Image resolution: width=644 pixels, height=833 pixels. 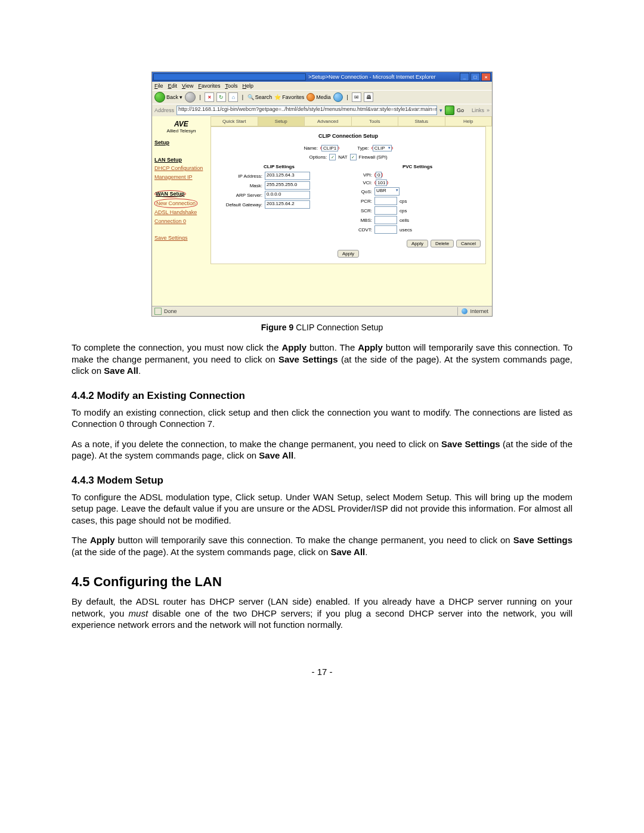 I want to click on qos-select: UBR, so click(x=387, y=191).